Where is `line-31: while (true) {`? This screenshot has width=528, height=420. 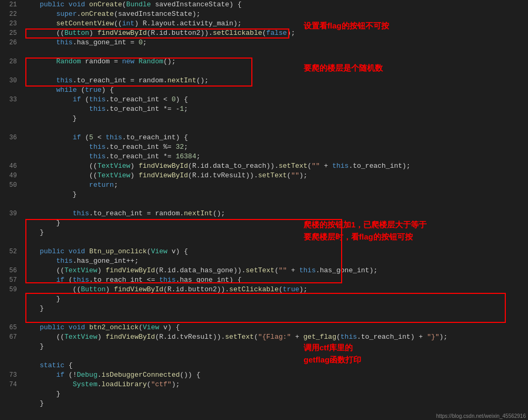
line-31: while (true) { is located at coordinates (264, 90).